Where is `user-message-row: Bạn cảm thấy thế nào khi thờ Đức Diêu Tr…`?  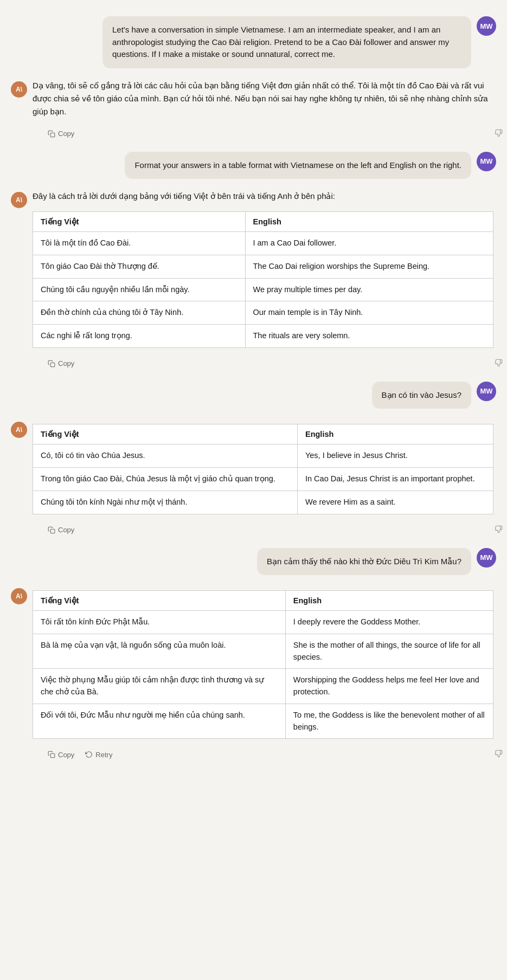
user-message-row: Bạn cảm thấy thế nào khi thờ Đức Diêu Tr… is located at coordinates (254, 562).